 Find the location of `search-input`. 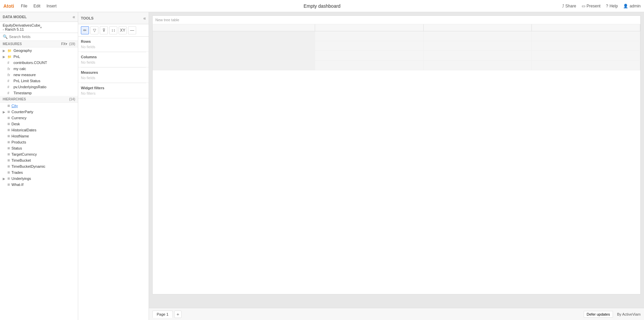

search-input is located at coordinates (42, 37).